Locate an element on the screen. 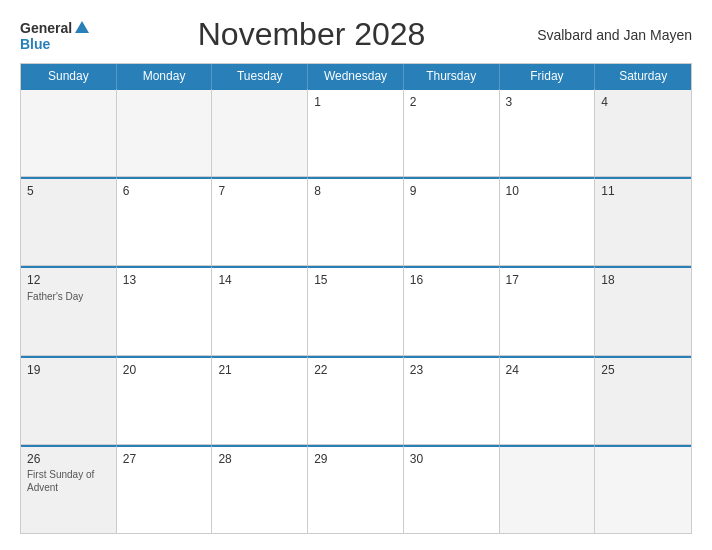 Image resolution: width=712 pixels, height=550 pixels. calendar-header: SundayMondayTuesdayWednesdayThursdayFrid… is located at coordinates (356, 76).